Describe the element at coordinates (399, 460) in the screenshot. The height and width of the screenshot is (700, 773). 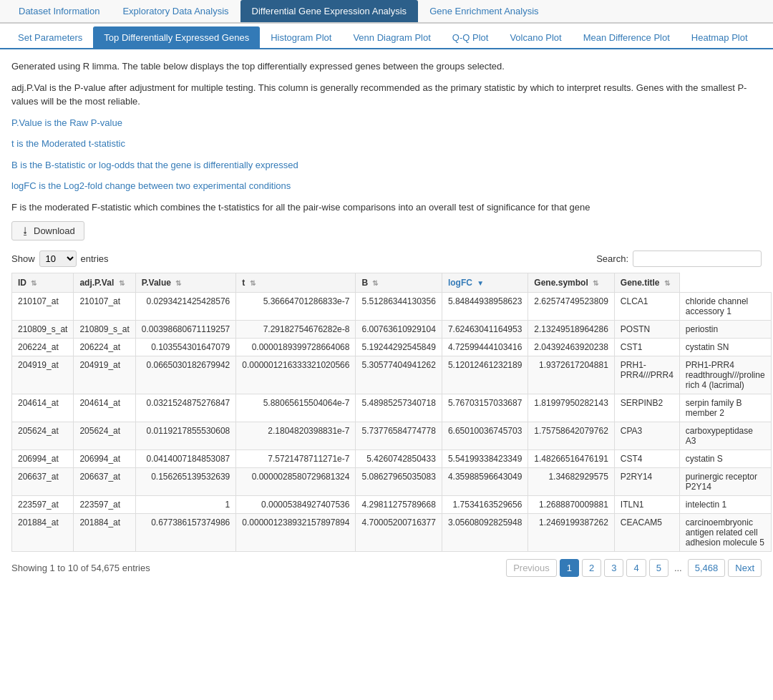
I see `cell-t: 5.4260742850433` at that location.